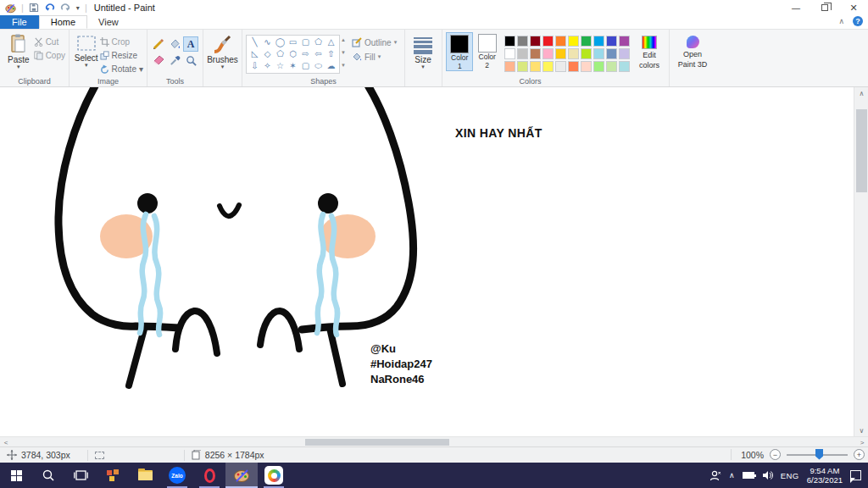 The image size is (868, 488). I want to click on shape-9: ⬠, so click(280, 54).